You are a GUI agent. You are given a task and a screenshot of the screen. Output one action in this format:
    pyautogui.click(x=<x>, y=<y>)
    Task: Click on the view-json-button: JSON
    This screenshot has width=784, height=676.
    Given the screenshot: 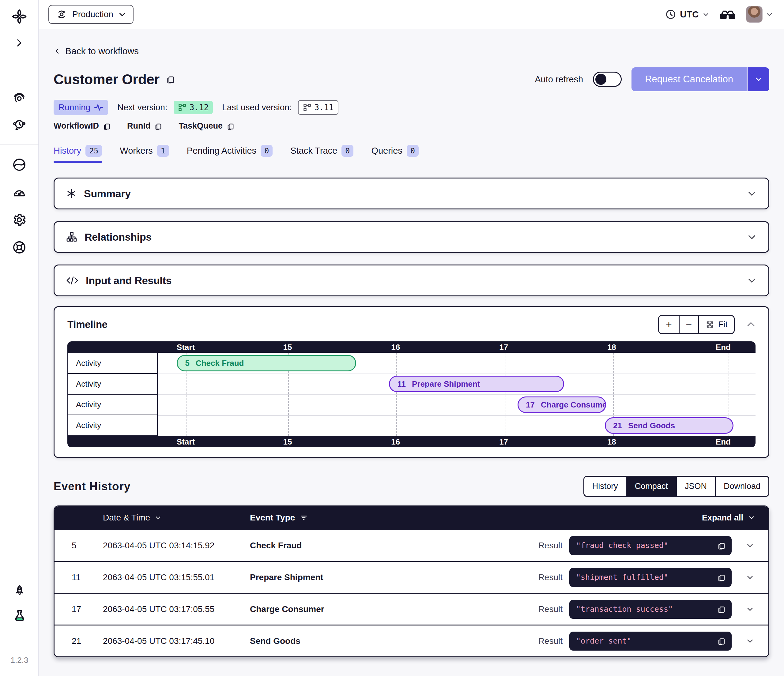 What is the action you would take?
    pyautogui.click(x=695, y=486)
    